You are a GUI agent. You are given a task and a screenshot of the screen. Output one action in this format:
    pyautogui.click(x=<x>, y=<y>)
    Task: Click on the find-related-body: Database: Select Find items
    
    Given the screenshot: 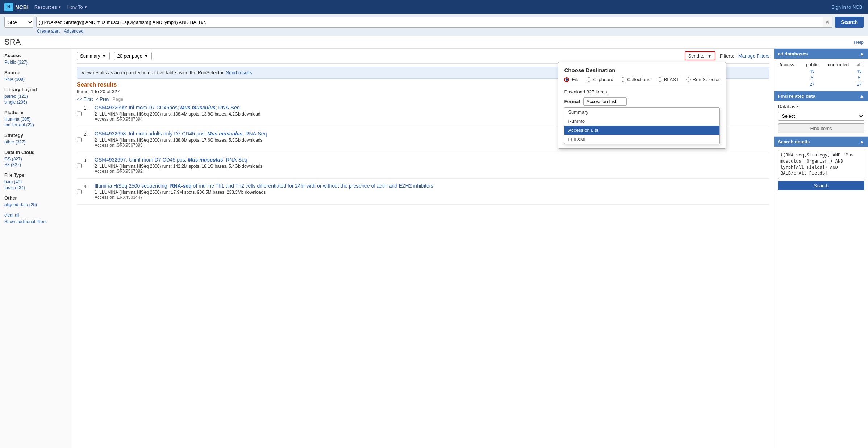 What is the action you would take?
    pyautogui.click(x=821, y=119)
    